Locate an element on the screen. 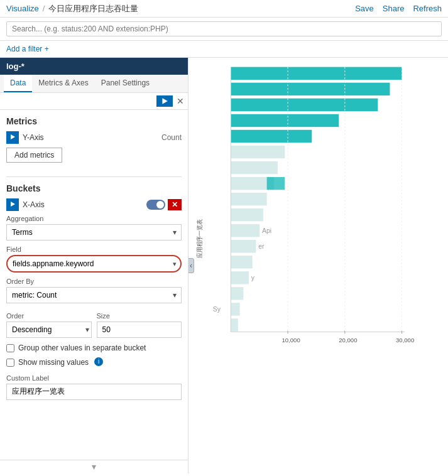 Image resolution: width=448 pixels, height=476 pixels. share-button: Share is located at coordinates (393, 9).